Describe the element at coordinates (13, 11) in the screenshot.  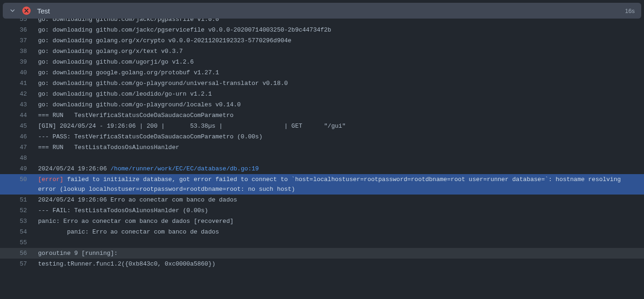
I see `collapse-chevron-icon` at that location.